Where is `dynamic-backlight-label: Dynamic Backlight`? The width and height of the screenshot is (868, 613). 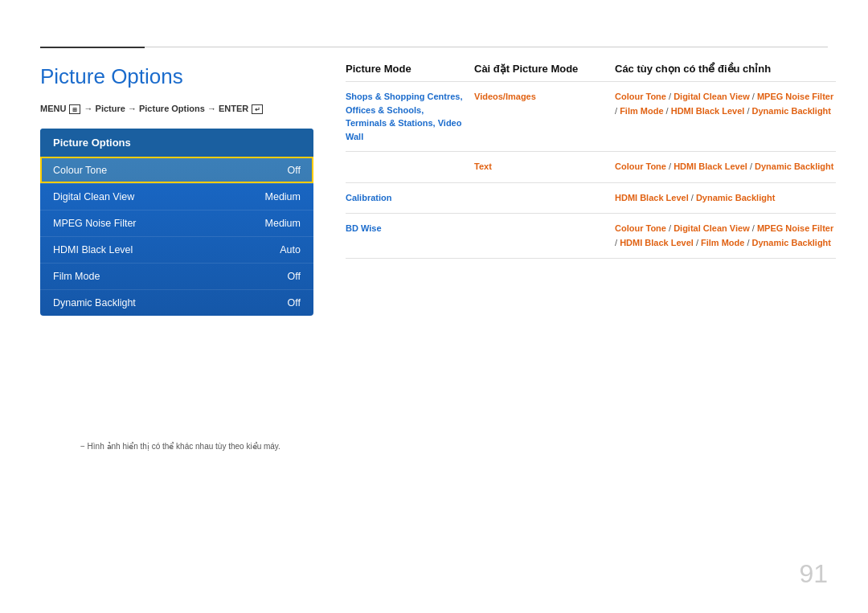
dynamic-backlight-label: Dynamic Backlight is located at coordinates (95, 303).